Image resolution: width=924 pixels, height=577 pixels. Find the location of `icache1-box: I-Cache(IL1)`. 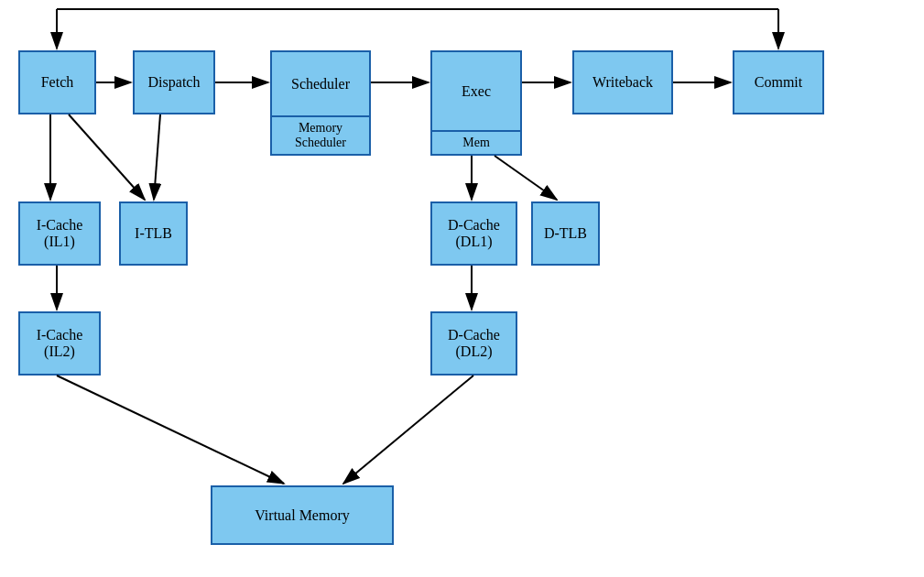

icache1-box: I-Cache(IL1) is located at coordinates (60, 234).